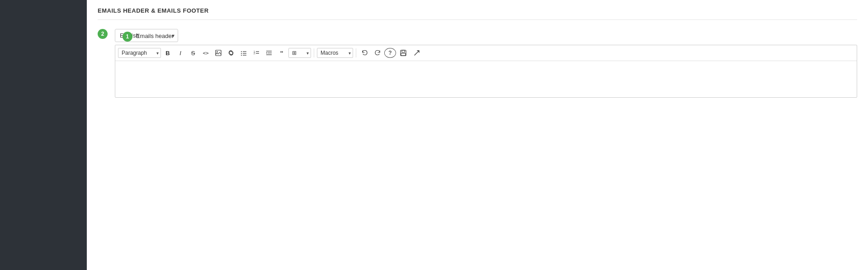  Describe the element at coordinates (180, 53) in the screenshot. I see `italic-button: I` at that location.